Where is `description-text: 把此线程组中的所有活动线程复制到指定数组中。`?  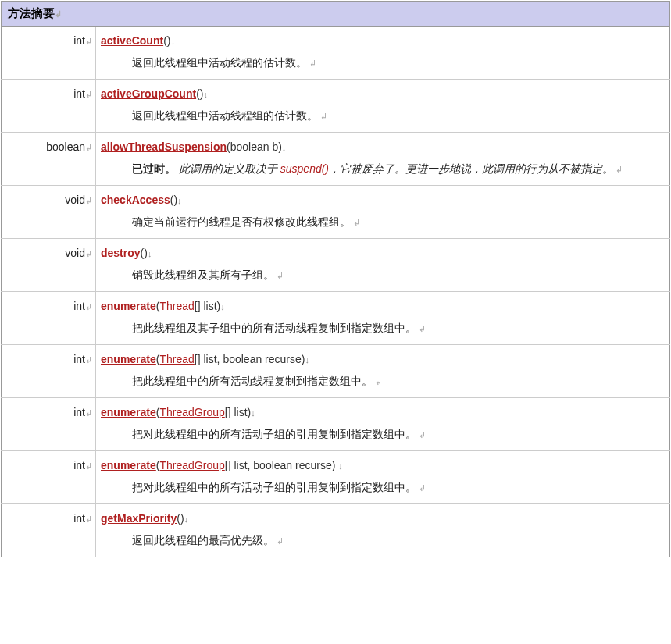
description-text: 把此线程组中的所有活动线程复制到指定数组中。 is located at coordinates (252, 381).